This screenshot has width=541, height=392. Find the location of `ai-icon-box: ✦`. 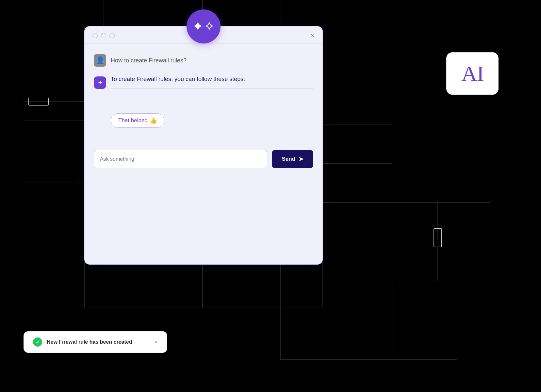

ai-icon-box: ✦ is located at coordinates (100, 83).